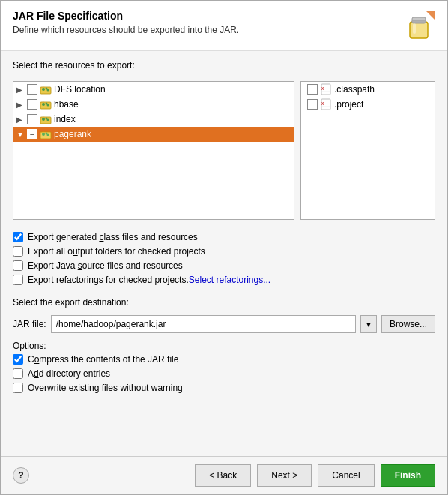  I want to click on next-button: Next >, so click(285, 476).